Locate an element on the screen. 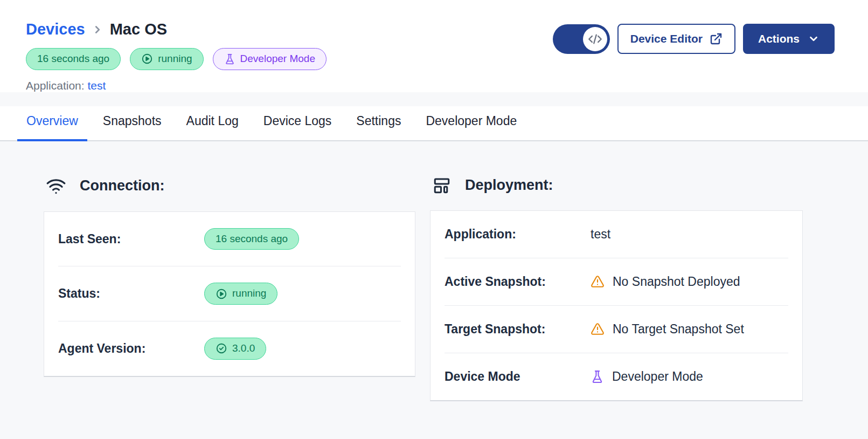 This screenshot has height=439, width=868. device-mode-text: Developer Mode is located at coordinates (657, 376).